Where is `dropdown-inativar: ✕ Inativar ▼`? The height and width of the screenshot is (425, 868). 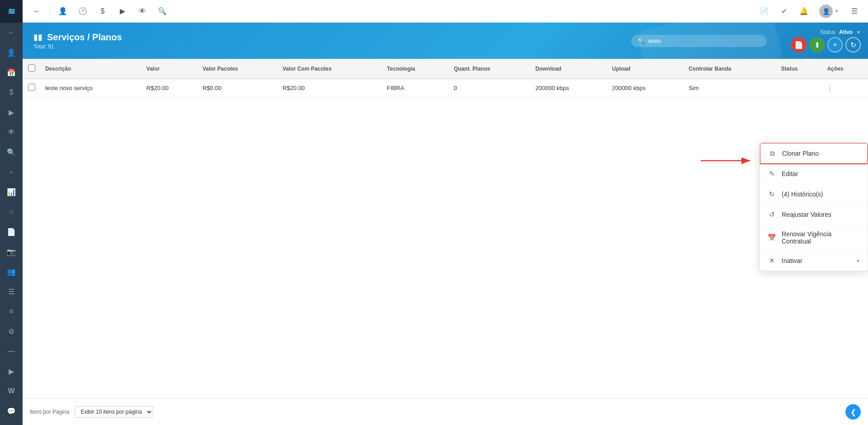 dropdown-inativar: ✕ Inativar ▼ is located at coordinates (814, 261).